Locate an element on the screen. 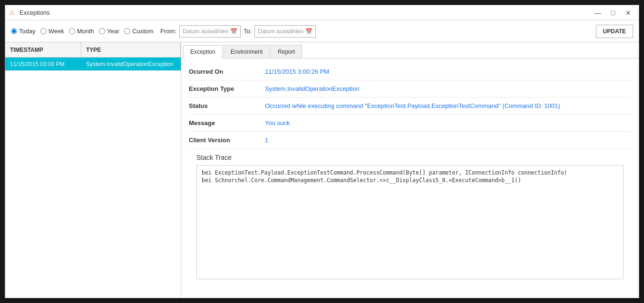 The width and height of the screenshot is (644, 303). detail-tabs: Exception Environment Report is located at coordinates (410, 50).